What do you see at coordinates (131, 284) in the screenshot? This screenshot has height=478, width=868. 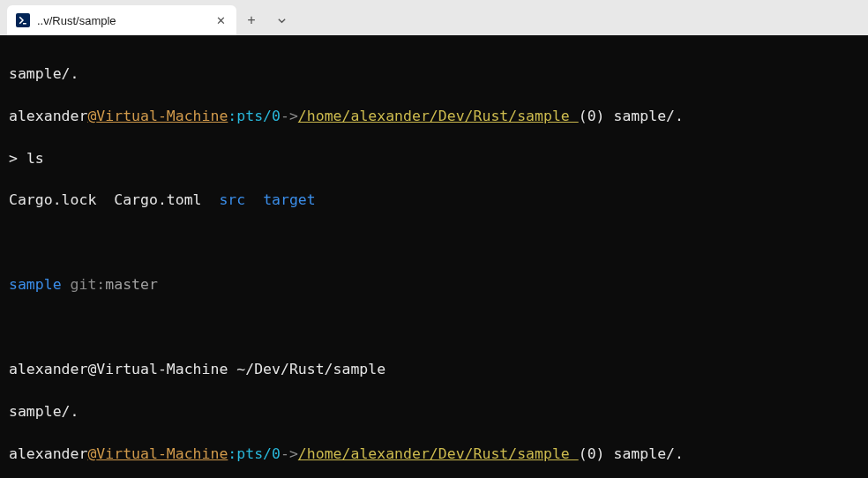 I see `git-branch: master` at bounding box center [131, 284].